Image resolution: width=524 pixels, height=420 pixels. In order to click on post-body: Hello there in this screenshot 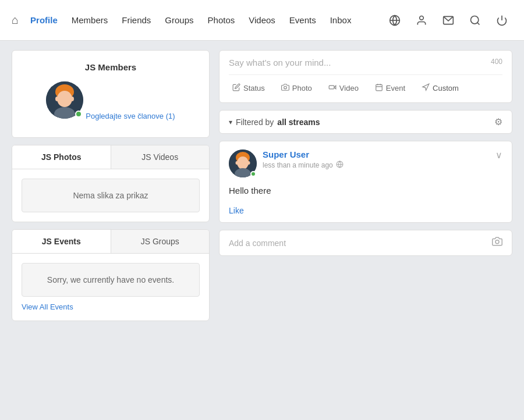, I will do `click(366, 193)`.